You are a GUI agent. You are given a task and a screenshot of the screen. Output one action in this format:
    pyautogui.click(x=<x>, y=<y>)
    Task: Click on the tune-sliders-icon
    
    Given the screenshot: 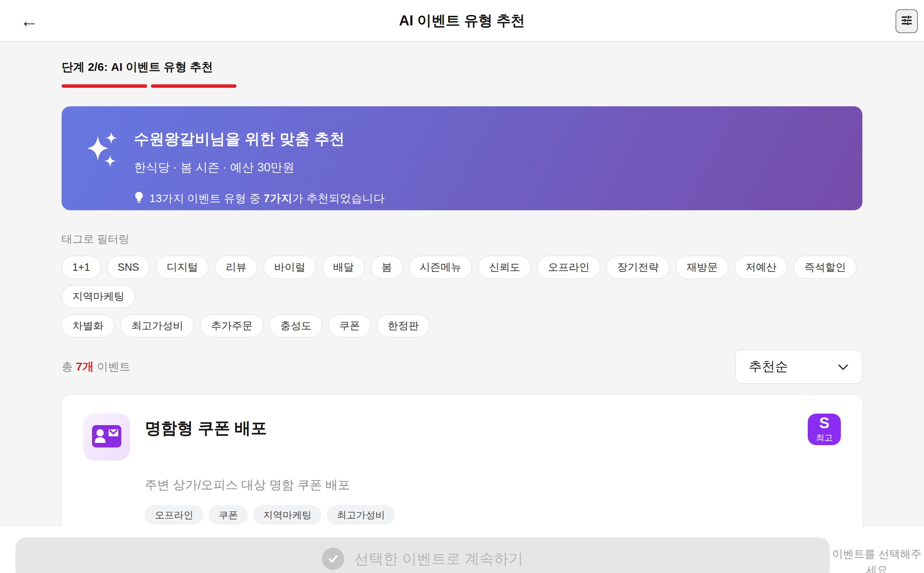 What is the action you would take?
    pyautogui.click(x=907, y=21)
    